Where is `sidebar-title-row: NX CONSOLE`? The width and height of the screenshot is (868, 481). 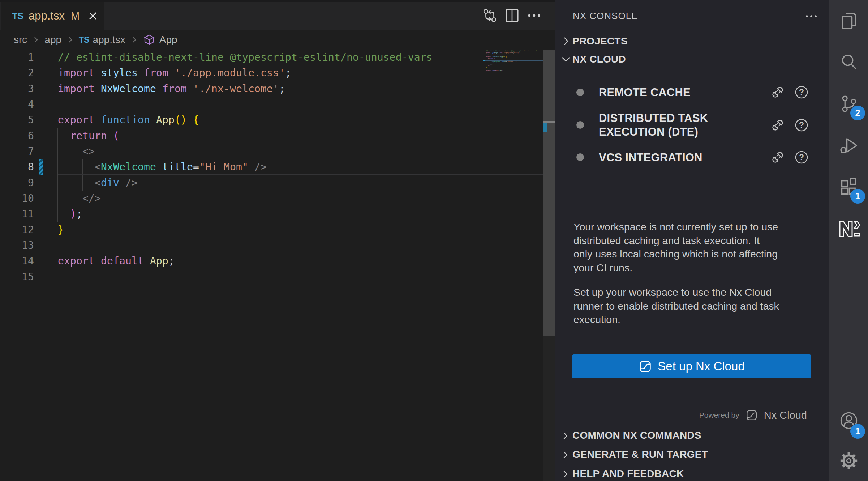 sidebar-title-row: NX CONSOLE is located at coordinates (692, 16).